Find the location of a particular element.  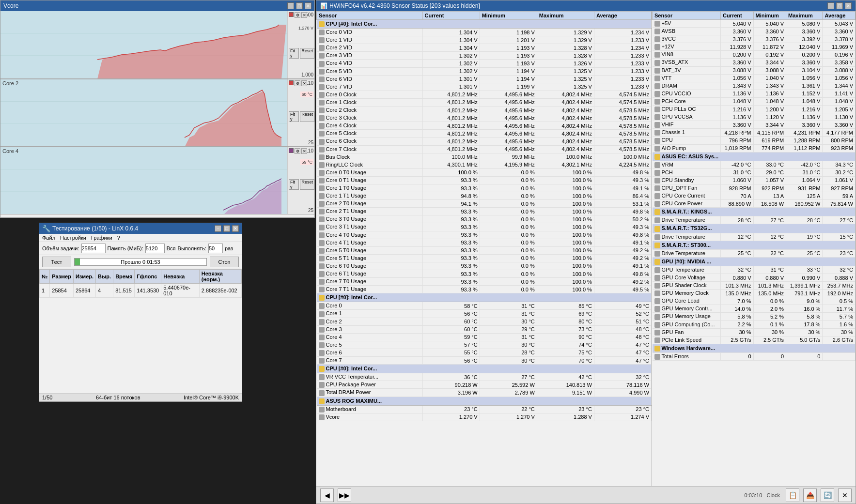

linx-statusbar: 1/50 64-бит 16 потоков Intel® Core™ i9-9… is located at coordinates (140, 397).